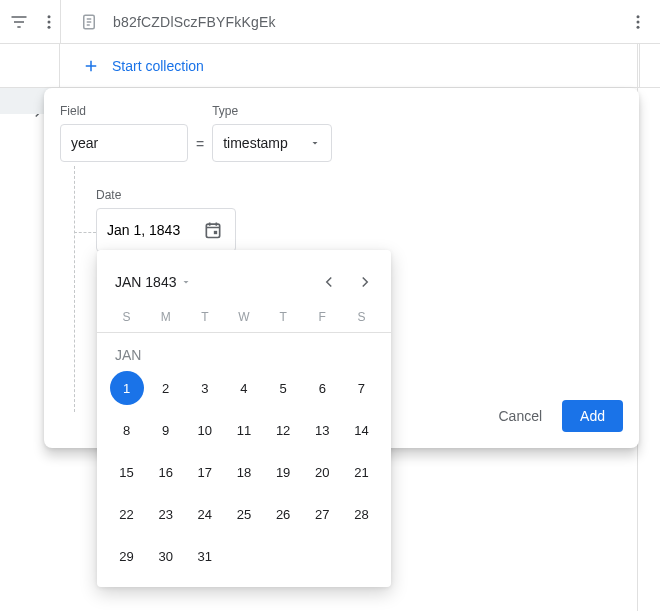 The width and height of the screenshot is (660, 611). Describe the element at coordinates (166, 230) in the screenshot. I see `date-input` at that location.